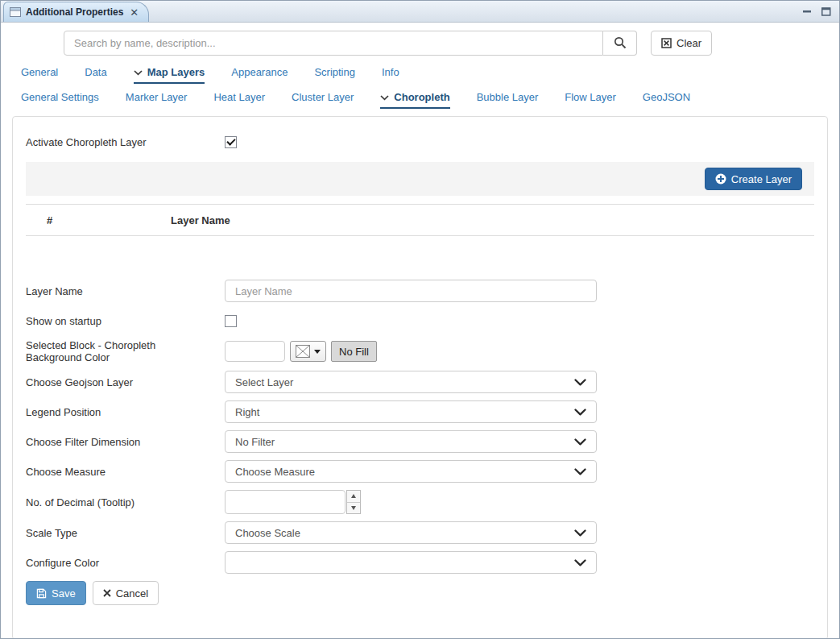 The width and height of the screenshot is (840, 639). What do you see at coordinates (64, 593) in the screenshot?
I see `save-button-label: Save` at bounding box center [64, 593].